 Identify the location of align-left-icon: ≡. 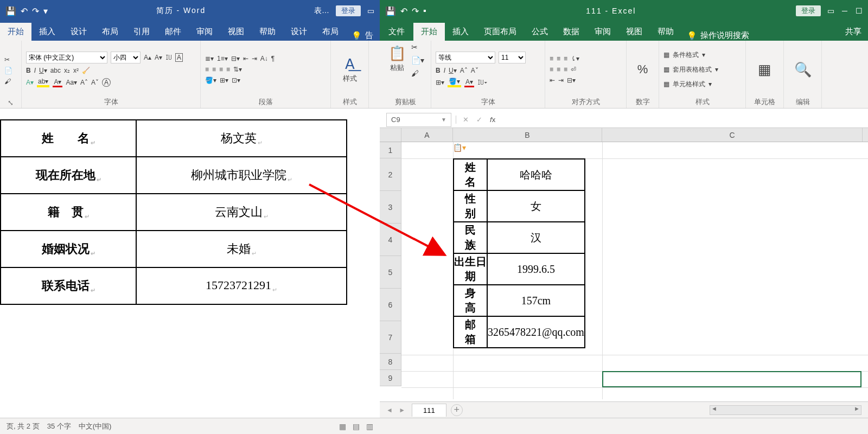
(551, 69).